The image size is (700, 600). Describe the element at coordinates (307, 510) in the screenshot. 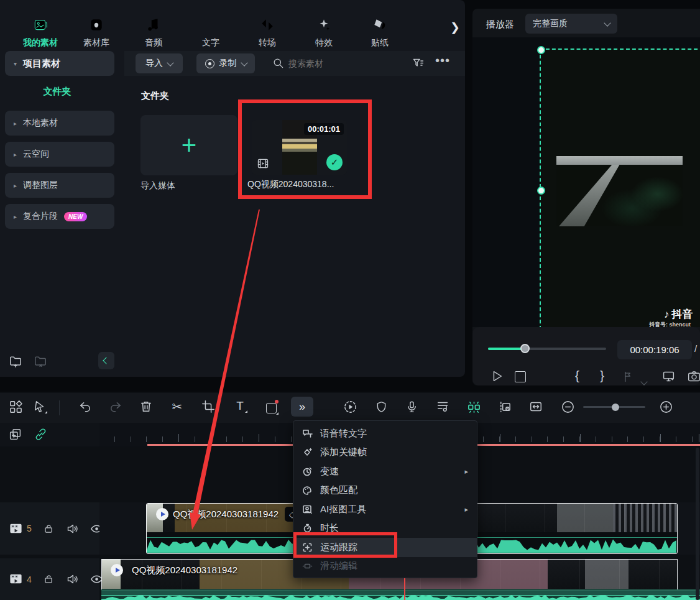

I see `ai-matting-icon` at that location.